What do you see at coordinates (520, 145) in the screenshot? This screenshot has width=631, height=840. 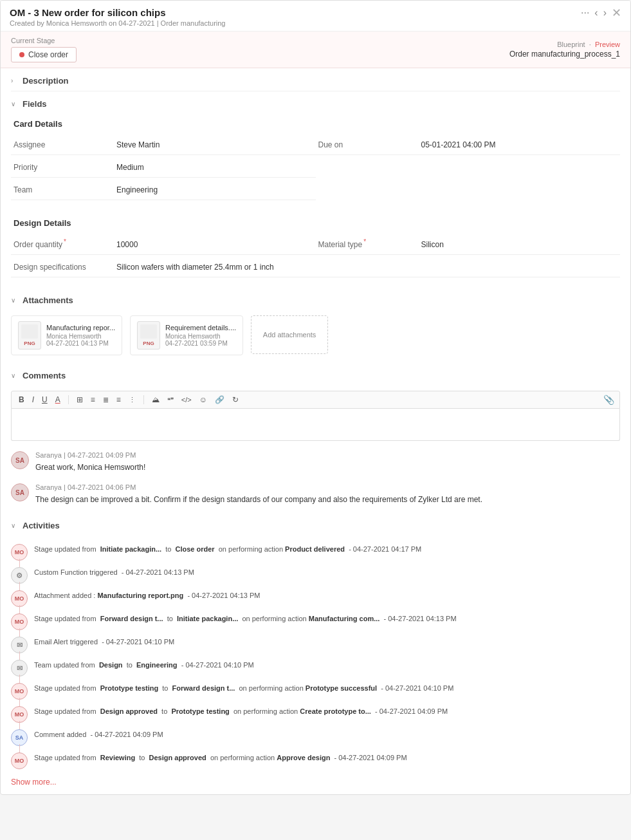 I see `due-on-value: 05-01-2021 04:00 PM` at bounding box center [520, 145].